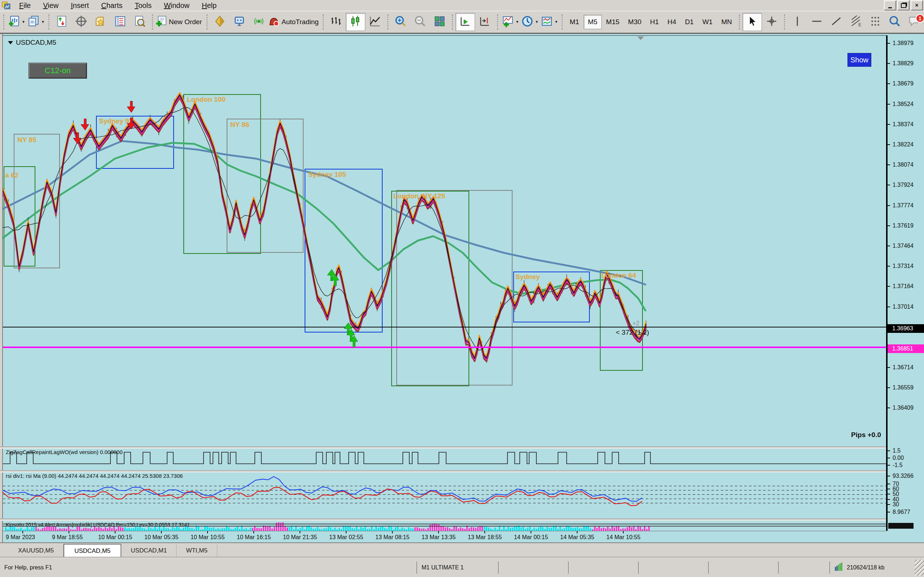 The height and width of the screenshot is (577, 924). What do you see at coordinates (120, 22) in the screenshot?
I see `terminal-button` at bounding box center [120, 22].